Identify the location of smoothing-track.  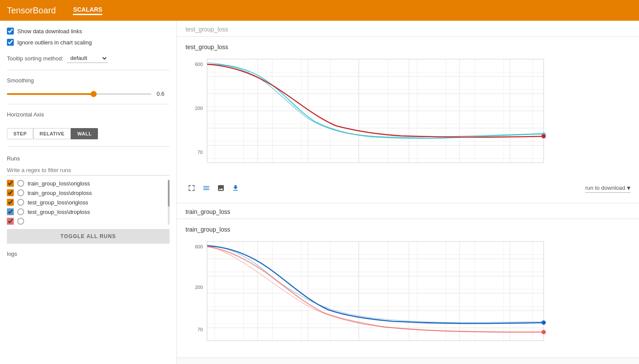
(79, 94).